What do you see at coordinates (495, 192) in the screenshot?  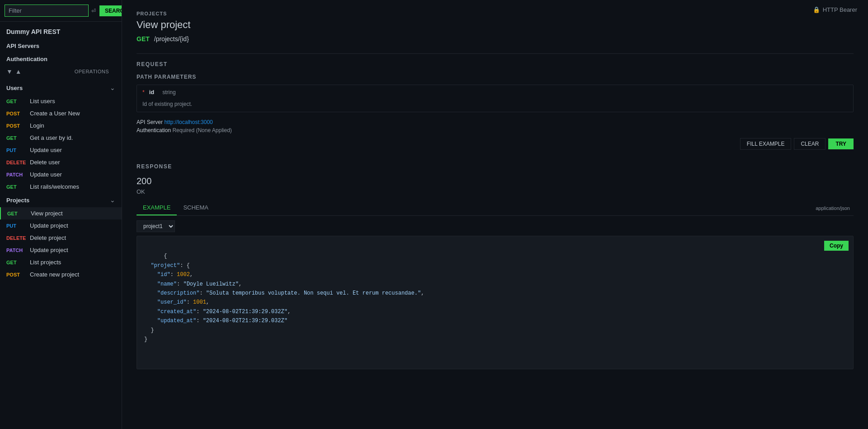 I see `response-ok: OK` at bounding box center [495, 192].